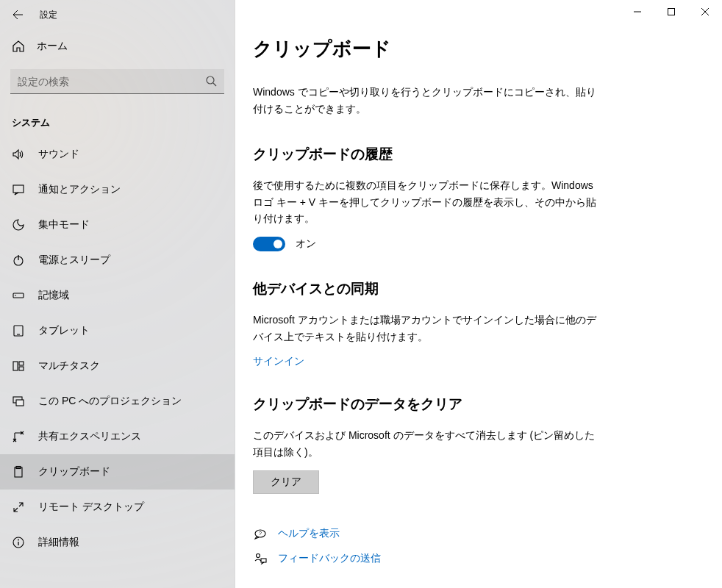 The height and width of the screenshot is (588, 722). What do you see at coordinates (269, 244) in the screenshot?
I see `history-toggle` at bounding box center [269, 244].